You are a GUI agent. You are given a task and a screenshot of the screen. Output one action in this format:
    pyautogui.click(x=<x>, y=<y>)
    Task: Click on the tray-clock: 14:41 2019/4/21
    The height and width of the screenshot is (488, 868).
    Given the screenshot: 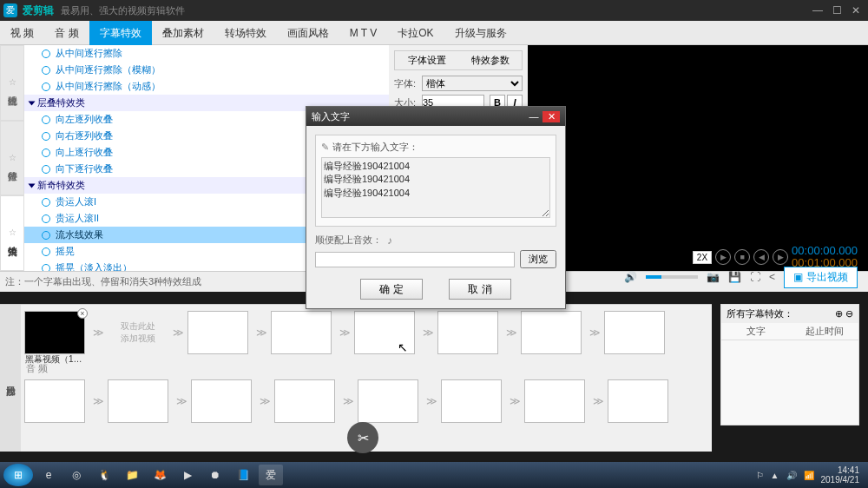 What is the action you would take?
    pyautogui.click(x=840, y=475)
    